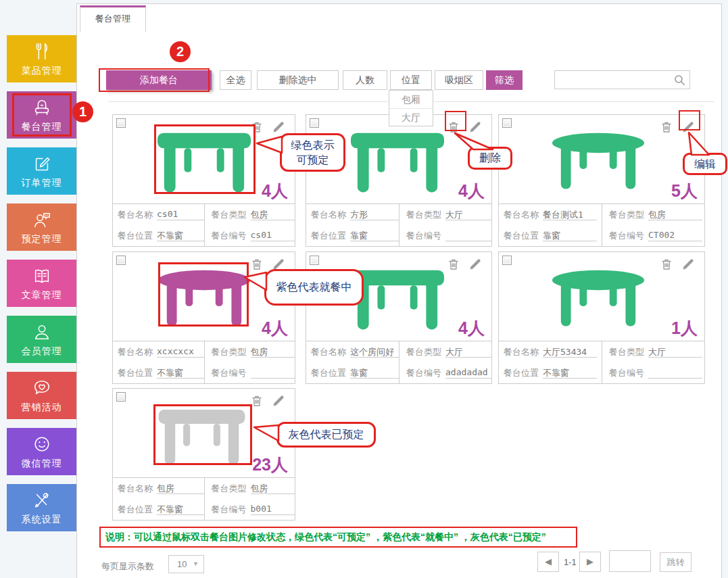 The image size is (728, 578). Describe the element at coordinates (159, 80) in the screenshot. I see `add-table-button: 添加餐台` at that location.